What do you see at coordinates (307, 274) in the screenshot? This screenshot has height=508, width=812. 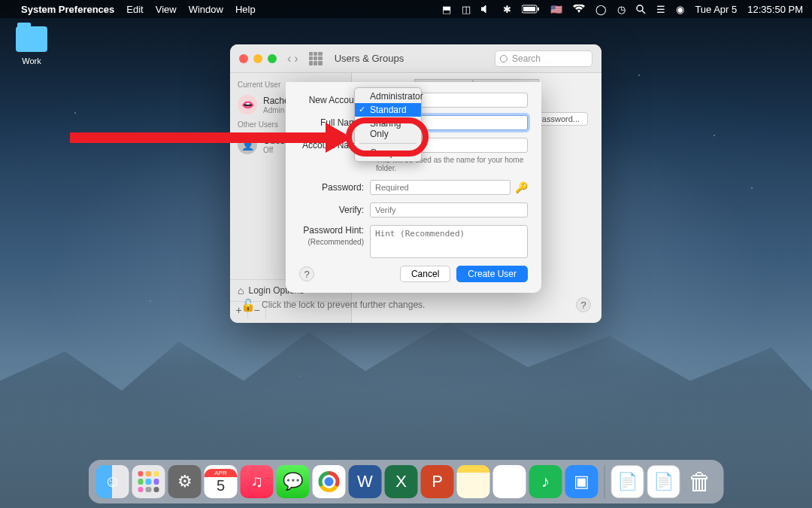 I see `sheet-help-button: ?` at bounding box center [307, 274].